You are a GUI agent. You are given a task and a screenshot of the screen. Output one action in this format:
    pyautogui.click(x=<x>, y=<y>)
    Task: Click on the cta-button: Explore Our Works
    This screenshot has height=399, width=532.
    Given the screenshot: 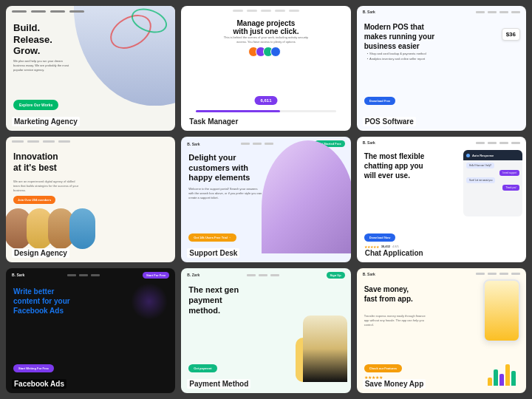 What is the action you would take?
    pyautogui.click(x=35, y=105)
    